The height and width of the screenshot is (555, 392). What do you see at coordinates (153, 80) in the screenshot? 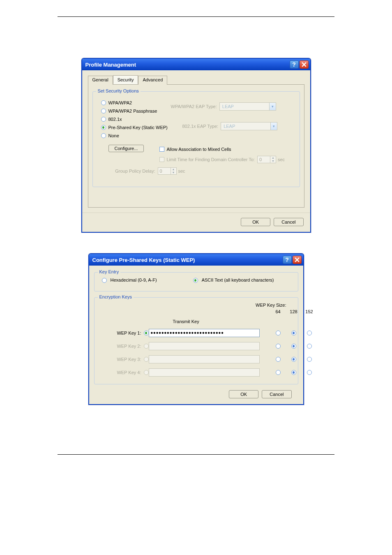
I see `tab-advanced: Advanced` at bounding box center [153, 80].